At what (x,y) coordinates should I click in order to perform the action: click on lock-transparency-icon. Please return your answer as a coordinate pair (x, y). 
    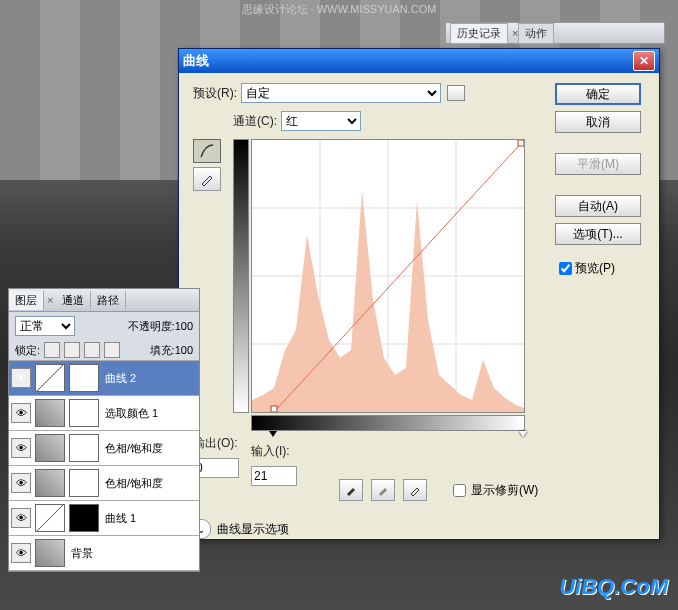
    Looking at the image, I should click on (52, 350).